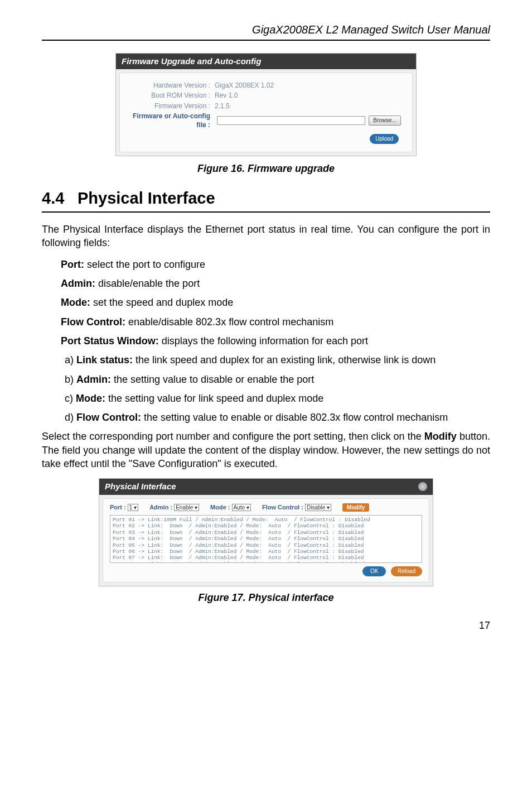 The width and height of the screenshot is (532, 799). I want to click on list-item: Port 07 -> Link: Down / Admin:Enabled / …, so click(266, 558).